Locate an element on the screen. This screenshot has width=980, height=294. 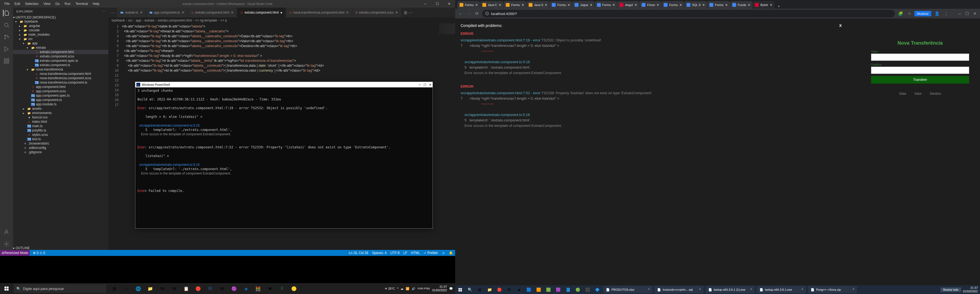
tree-item: ★favicon.ico is located at coordinates (61, 117).